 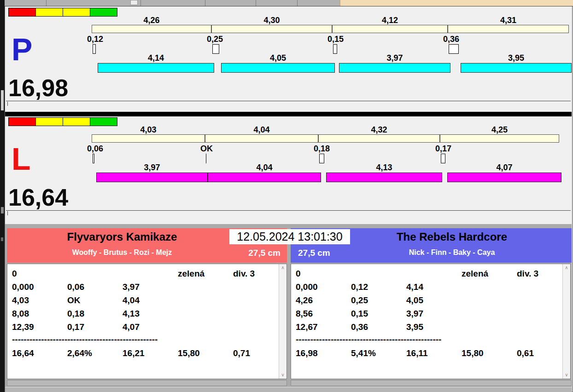 What do you see at coordinates (20, 314) in the screenshot?
I see `result-cell: 8,08` at bounding box center [20, 314].